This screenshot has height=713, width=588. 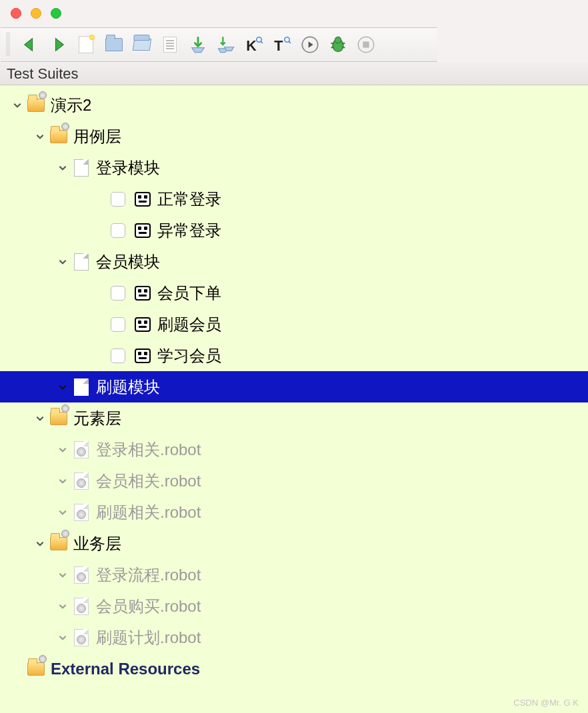 I want to click on tree-item-resource: 刷题计划.robot, so click(x=294, y=637).